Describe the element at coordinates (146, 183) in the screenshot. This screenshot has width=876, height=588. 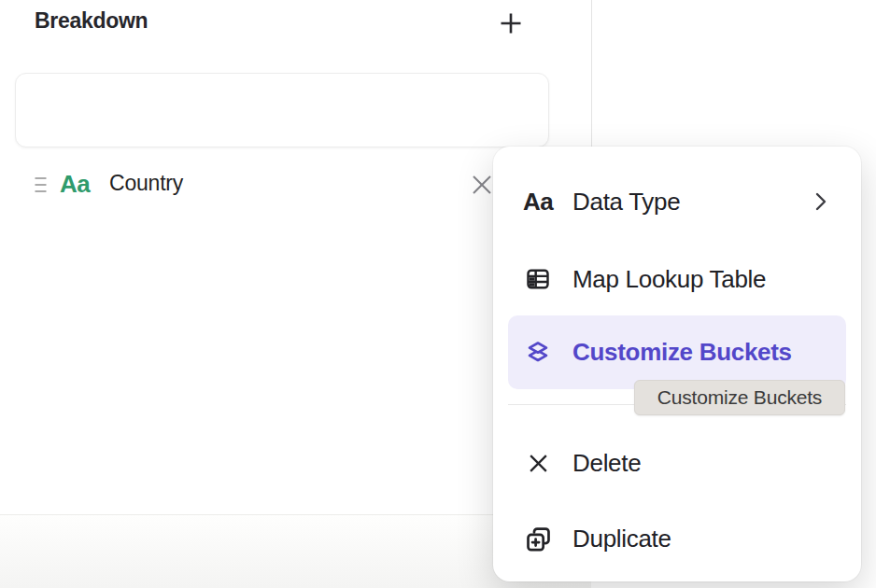
I see `field-name: Country` at that location.